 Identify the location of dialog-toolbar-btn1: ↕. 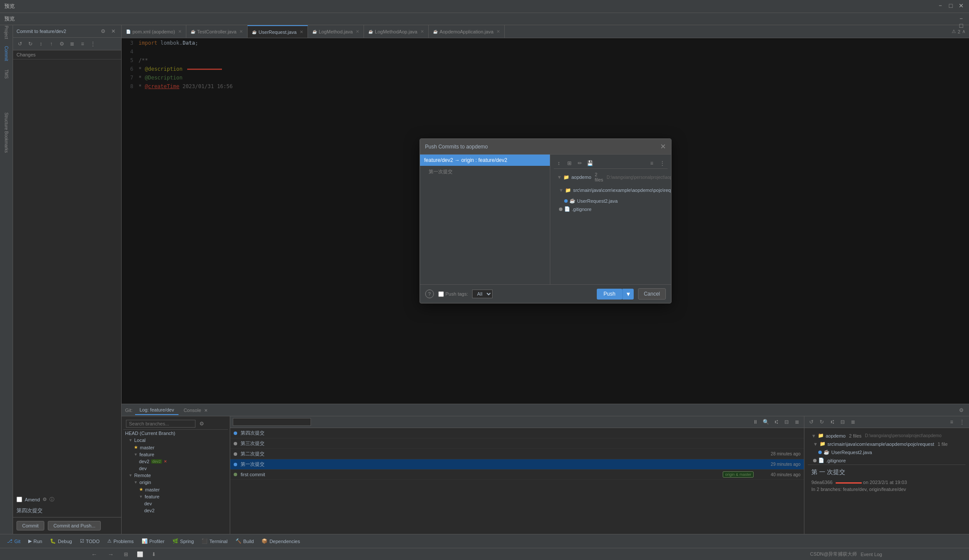
(559, 163).